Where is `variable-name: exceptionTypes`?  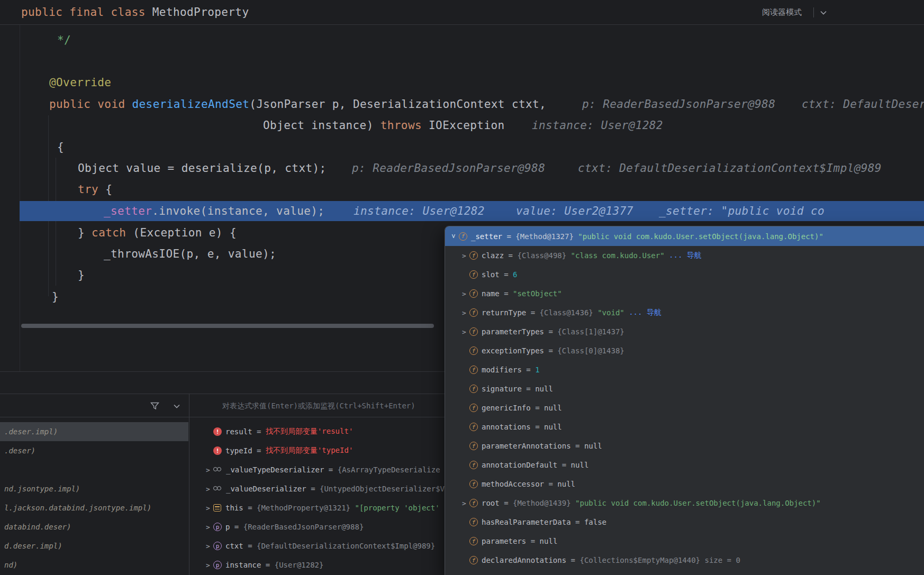
variable-name: exceptionTypes is located at coordinates (513, 351).